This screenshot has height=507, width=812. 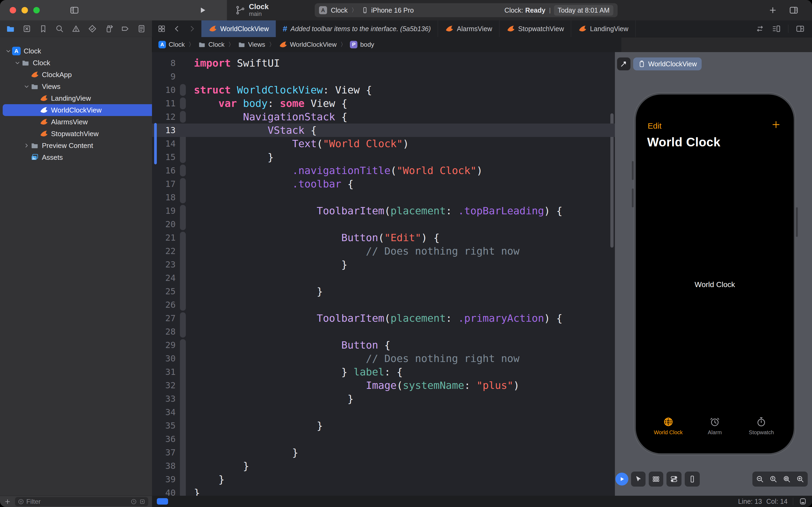 I want to click on breakpoint-navigator-icon, so click(x=125, y=29).